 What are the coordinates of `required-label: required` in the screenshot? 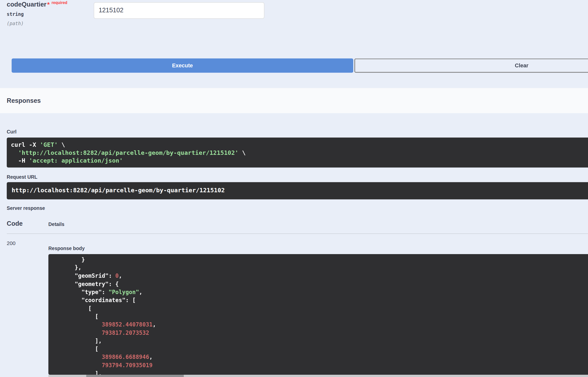 It's located at (59, 3).